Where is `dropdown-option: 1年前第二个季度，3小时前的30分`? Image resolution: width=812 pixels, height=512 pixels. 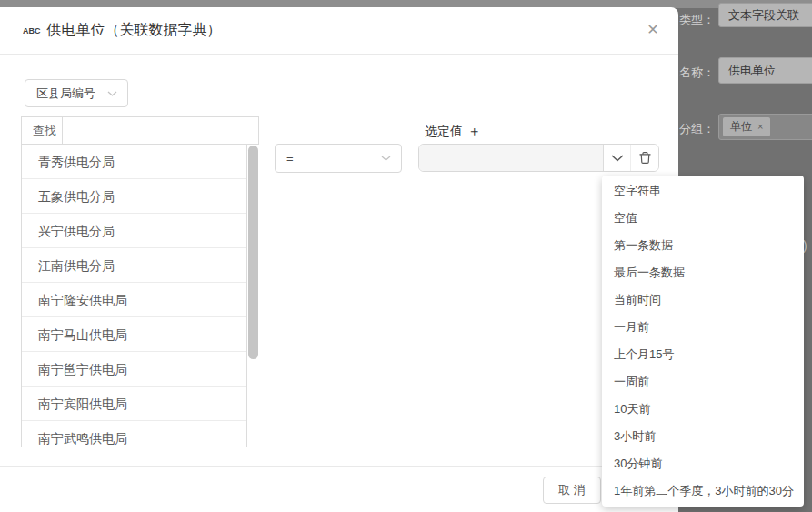 dropdown-option: 1年前第二个季度，3小时前的30分 is located at coordinates (703, 491).